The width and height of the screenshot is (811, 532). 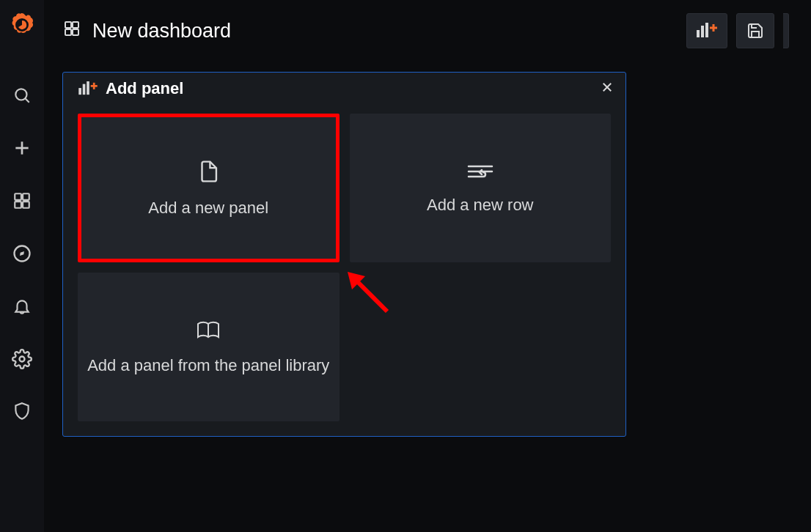 I want to click on add-panel-header: Add panel, so click(x=345, y=89).